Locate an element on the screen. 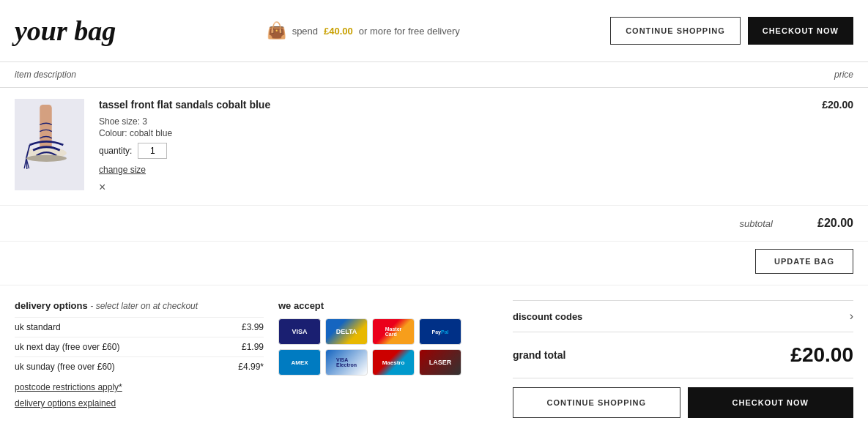 The width and height of the screenshot is (868, 448). delivery-table: uk standard £3.99 uk next day (free over… is located at coordinates (139, 347).